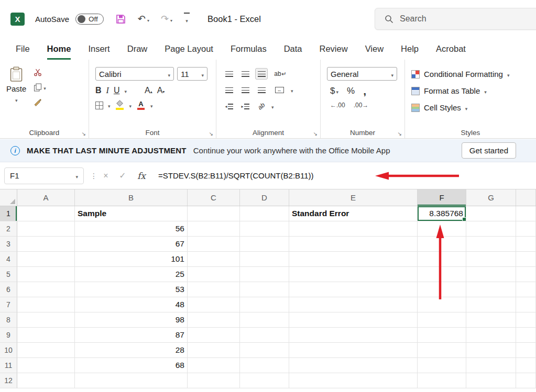  Describe the element at coordinates (8, 244) in the screenshot. I see `row-header-3: 3` at that location.